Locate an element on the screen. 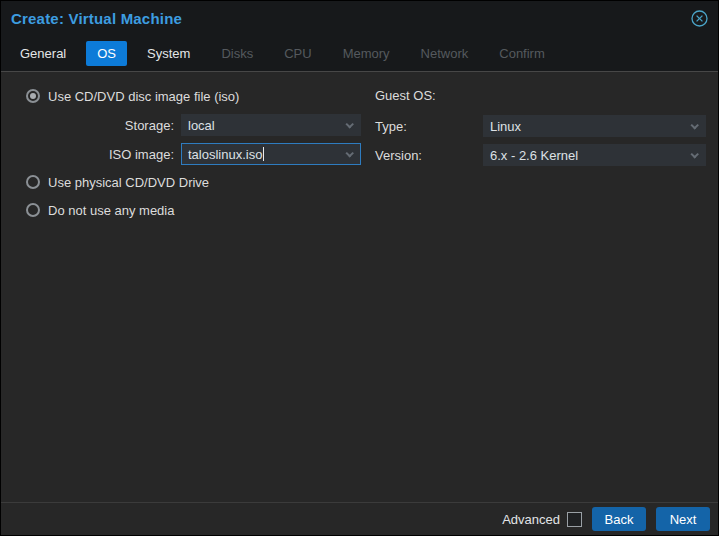  back-button: Back is located at coordinates (619, 519).